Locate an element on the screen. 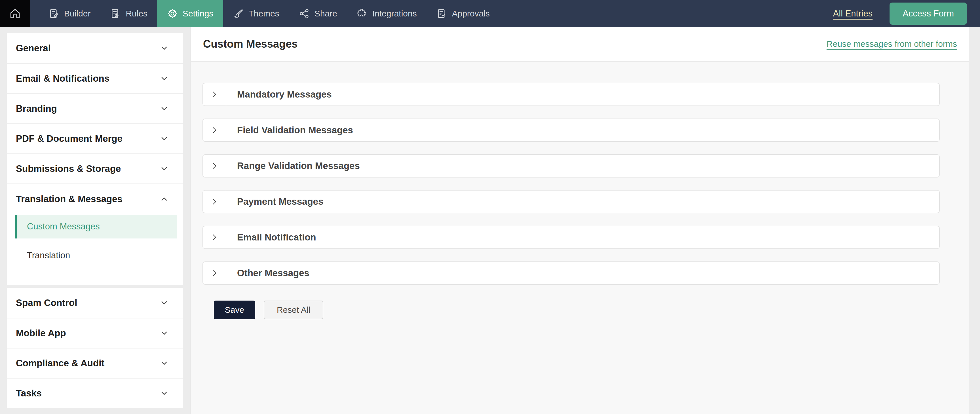 The height and width of the screenshot is (414, 980). themes-brush-icon is located at coordinates (239, 14).